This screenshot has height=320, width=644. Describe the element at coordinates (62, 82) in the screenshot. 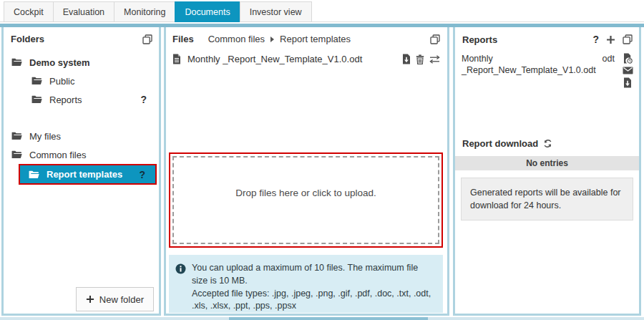

I see `folder-label: Public` at that location.